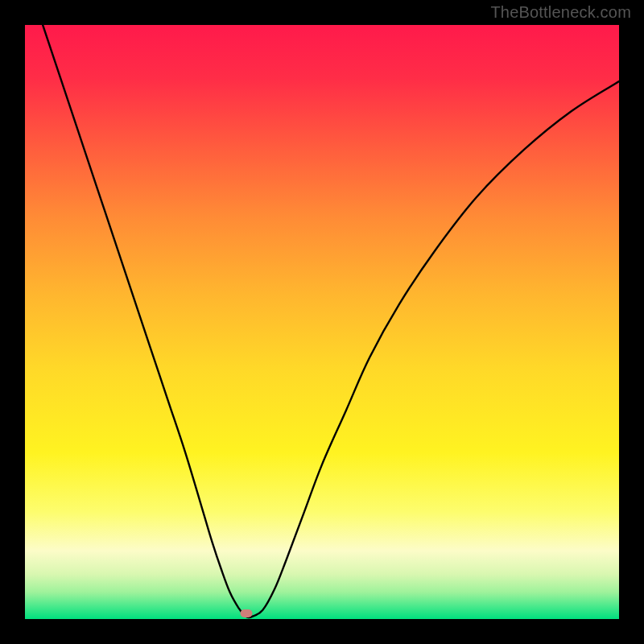 The width and height of the screenshot is (644, 644). What do you see at coordinates (246, 613) in the screenshot?
I see `optimum-marker` at bounding box center [246, 613].